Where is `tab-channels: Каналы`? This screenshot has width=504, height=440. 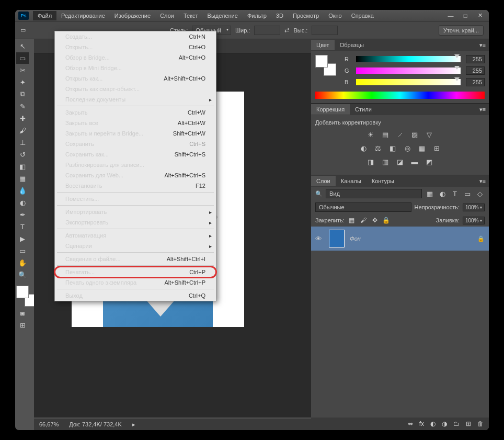 tab-channels: Каналы is located at coordinates (351, 181).